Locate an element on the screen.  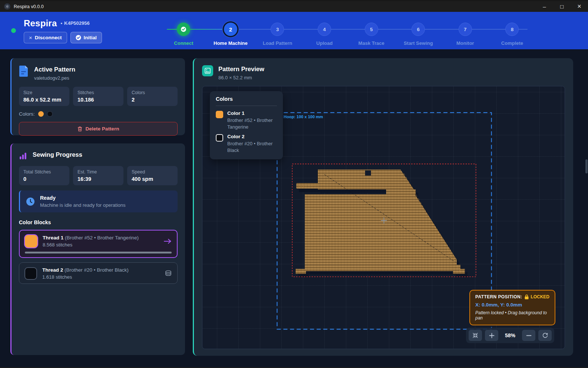
status-description: Machine is idle and ready for operations is located at coordinates (83, 205).